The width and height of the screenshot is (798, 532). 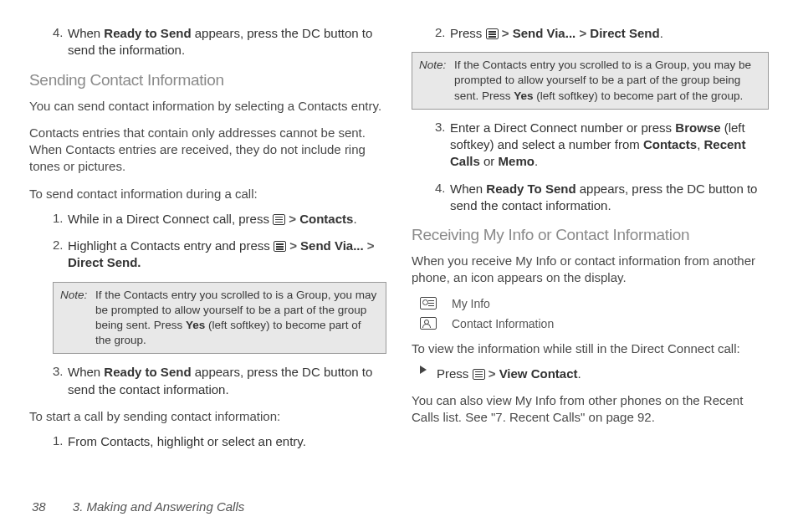 I want to click on text: While in a Direct Connect call, press, so click(x=171, y=219).